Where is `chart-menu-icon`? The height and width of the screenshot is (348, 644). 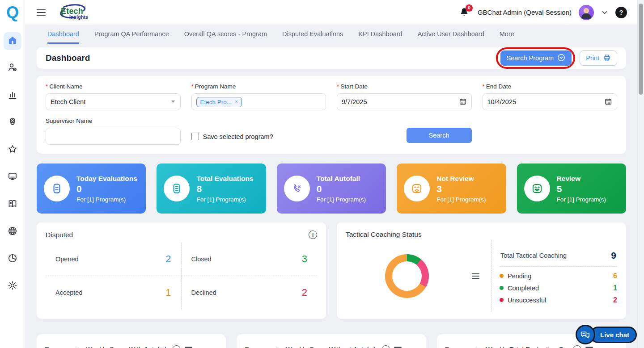 chart-menu-icon is located at coordinates (476, 276).